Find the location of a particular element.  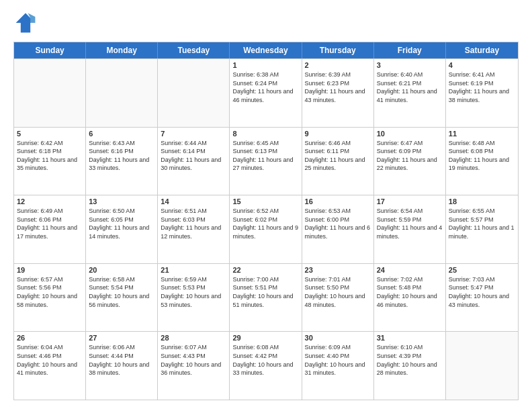

header-day-monday: Monday is located at coordinates (122, 50).